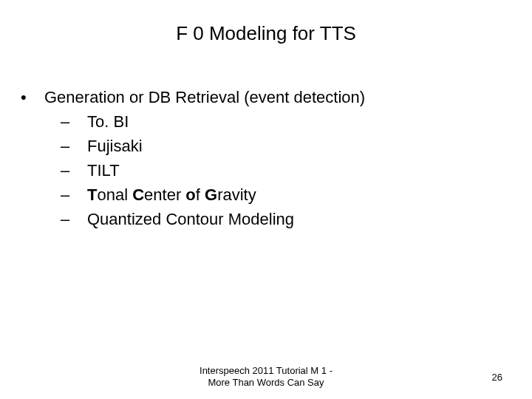 The height and width of the screenshot is (399, 532). I want to click on sub-item-text: Quantized Contour Modeling, so click(191, 219).